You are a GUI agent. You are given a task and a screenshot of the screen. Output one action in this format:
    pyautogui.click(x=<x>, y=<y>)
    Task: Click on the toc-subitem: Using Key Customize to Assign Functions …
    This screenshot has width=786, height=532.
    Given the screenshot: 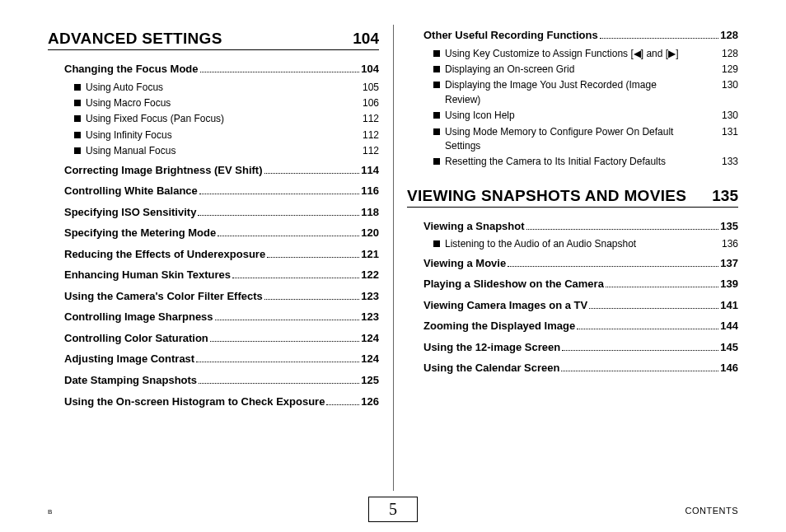 What is the action you would take?
    pyautogui.click(x=586, y=54)
    